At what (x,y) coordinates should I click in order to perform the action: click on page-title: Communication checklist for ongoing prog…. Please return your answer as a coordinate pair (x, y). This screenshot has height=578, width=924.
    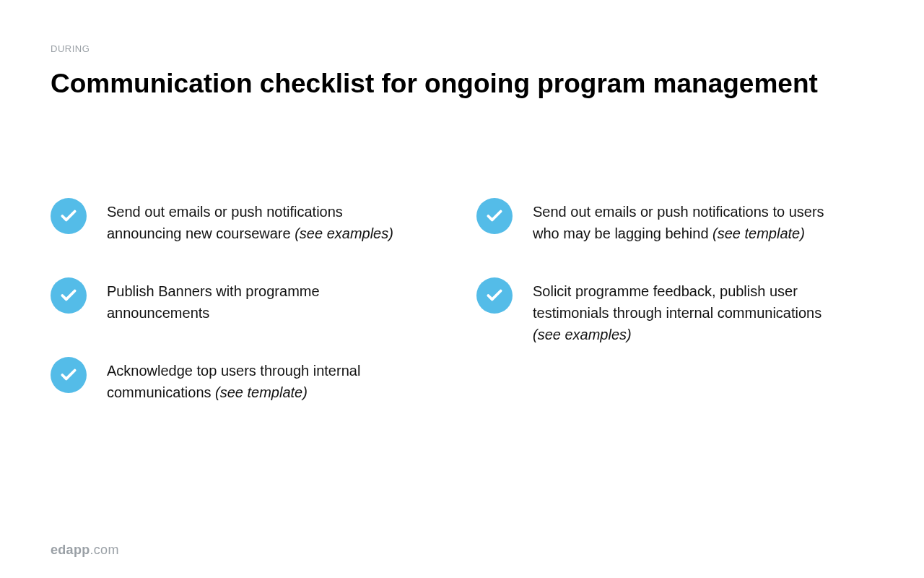
    Looking at the image, I should click on (462, 84).